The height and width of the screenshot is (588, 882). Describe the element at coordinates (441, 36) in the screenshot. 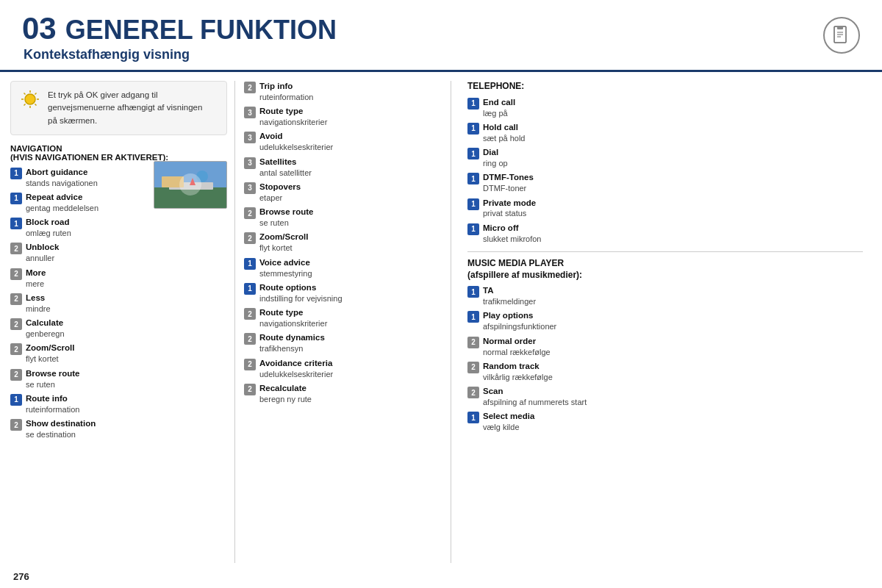

I see `page-header: 03 GENEREL FUNKTION Kontekstafhængig vis…` at that location.